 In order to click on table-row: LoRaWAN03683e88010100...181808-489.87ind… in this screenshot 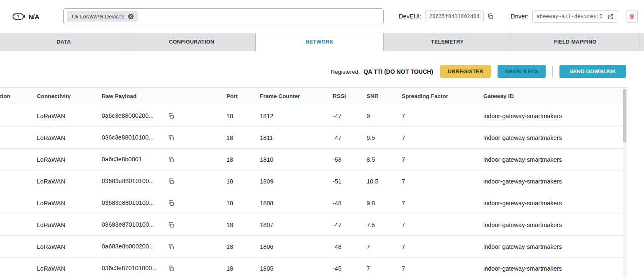, I will do `click(314, 203)`.